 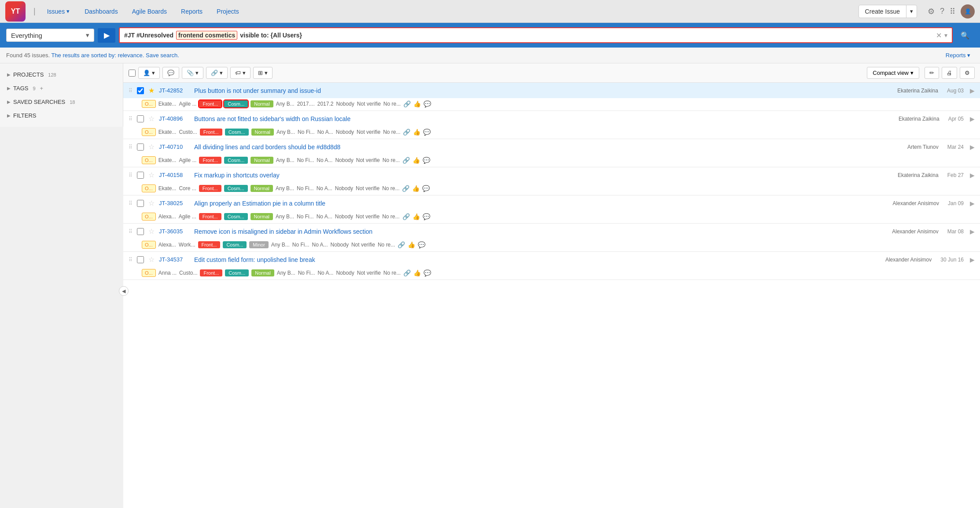 I want to click on issue-comment-3: 💬, so click(x=426, y=188).